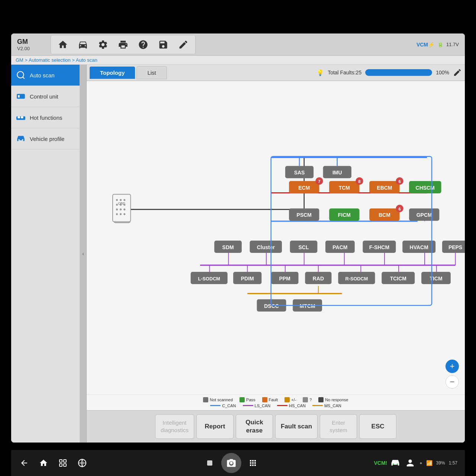  I want to click on battery-voltage: 11.7V, so click(453, 45).